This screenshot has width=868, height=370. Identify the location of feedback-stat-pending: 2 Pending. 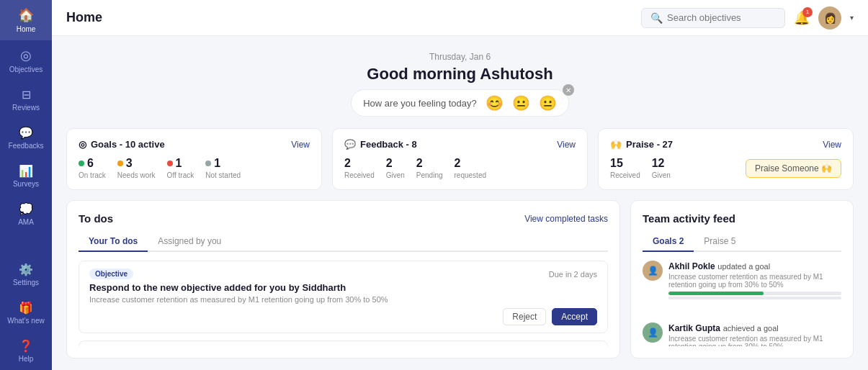
(429, 168).